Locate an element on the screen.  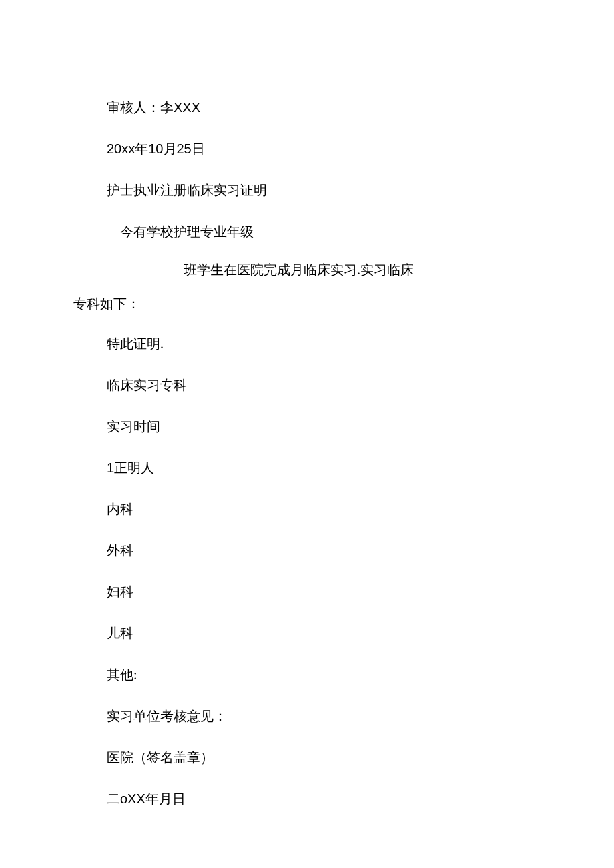
date-year-label: 年 is located at coordinates (141, 149).